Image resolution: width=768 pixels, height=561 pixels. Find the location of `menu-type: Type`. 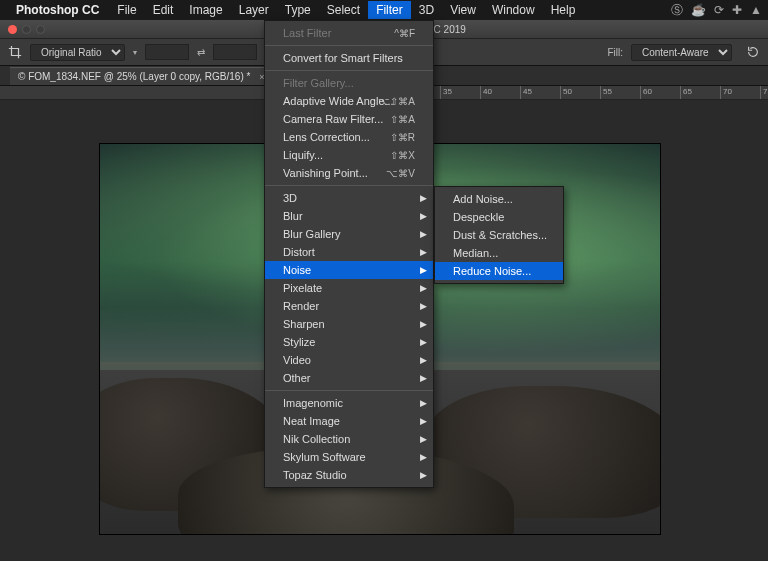

menu-type: Type is located at coordinates (298, 10).